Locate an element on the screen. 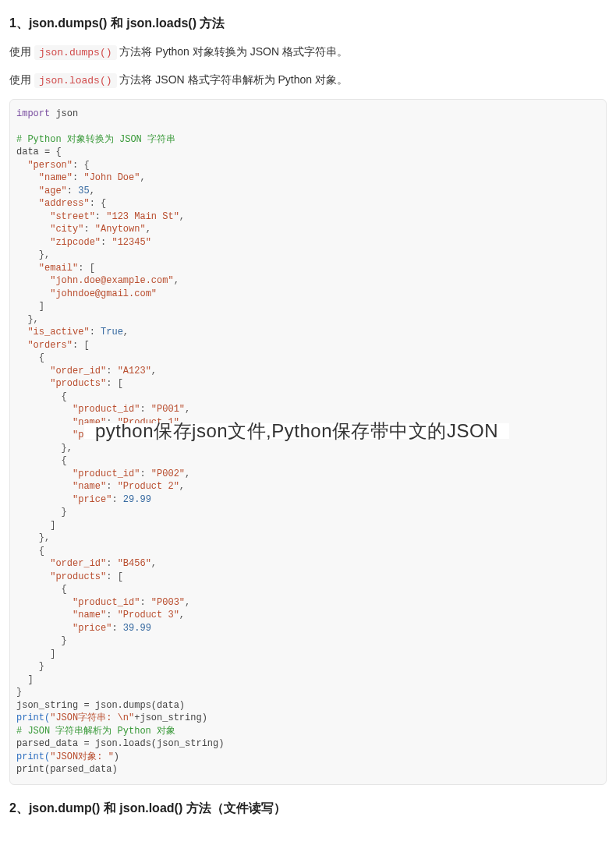  code-key: "zipcode" is located at coordinates (75, 242).